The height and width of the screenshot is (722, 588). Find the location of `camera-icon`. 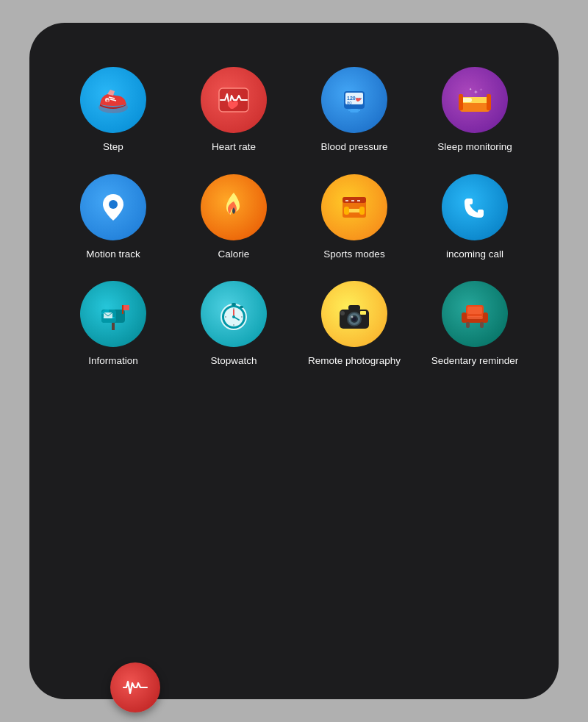

camera-icon is located at coordinates (354, 314).